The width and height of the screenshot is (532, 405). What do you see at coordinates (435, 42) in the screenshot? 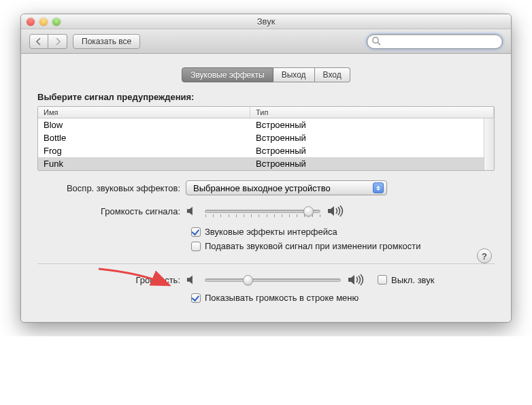
I see `search-input` at bounding box center [435, 42].